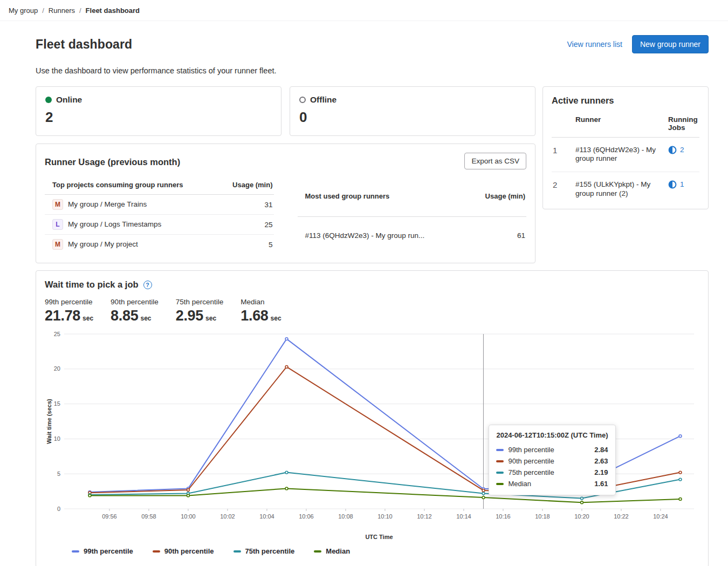 This screenshot has width=728, height=566. I want to click on runner-usage-card: Runner Usage (previous month) Export as …, so click(286, 203).